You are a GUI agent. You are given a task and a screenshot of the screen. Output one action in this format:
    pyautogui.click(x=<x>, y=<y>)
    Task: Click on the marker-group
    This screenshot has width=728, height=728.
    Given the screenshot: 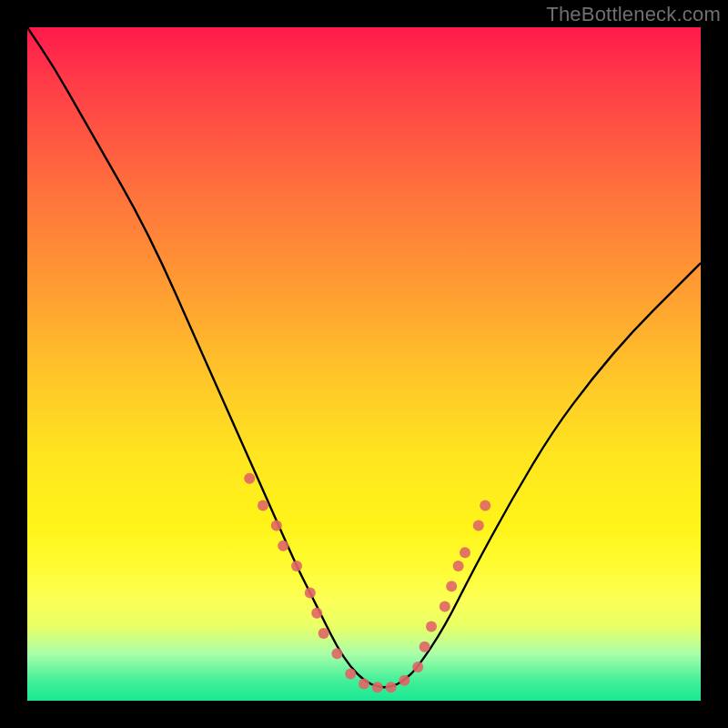 What is the action you would take?
    pyautogui.click(x=368, y=582)
    